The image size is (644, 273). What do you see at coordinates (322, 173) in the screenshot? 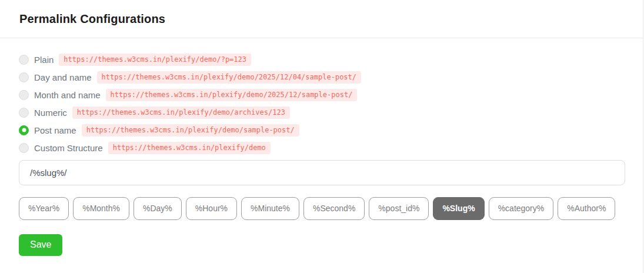
I see `custom-structure-input` at bounding box center [322, 173].